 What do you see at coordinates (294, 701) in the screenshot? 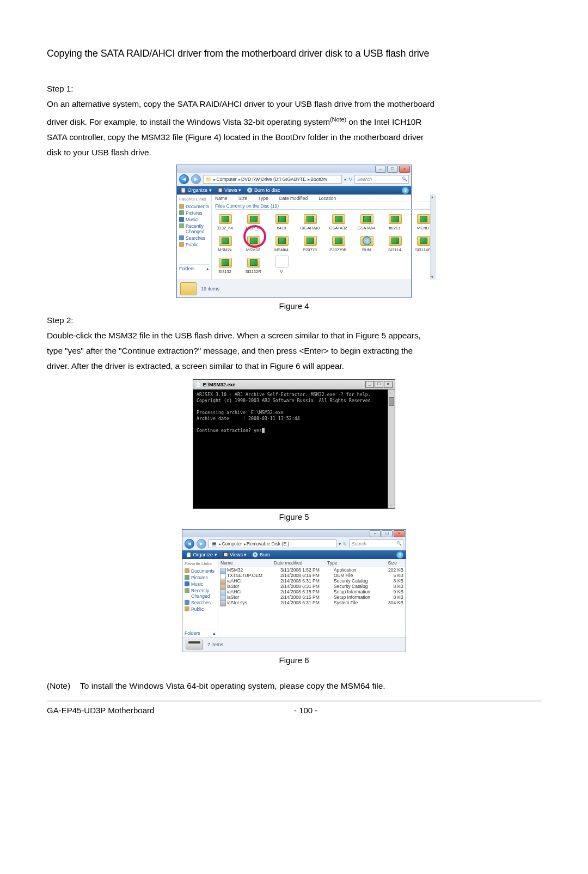
I see `footer-rule` at bounding box center [294, 701].